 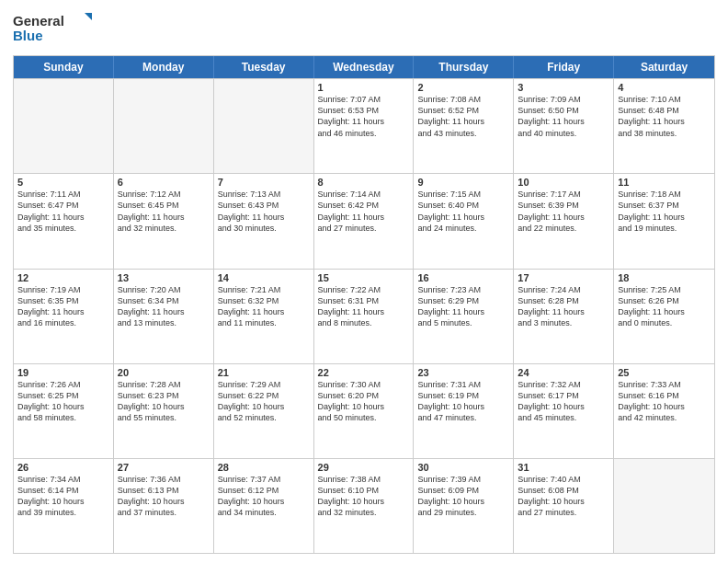 What do you see at coordinates (63, 373) in the screenshot?
I see `day-number: 19` at bounding box center [63, 373].